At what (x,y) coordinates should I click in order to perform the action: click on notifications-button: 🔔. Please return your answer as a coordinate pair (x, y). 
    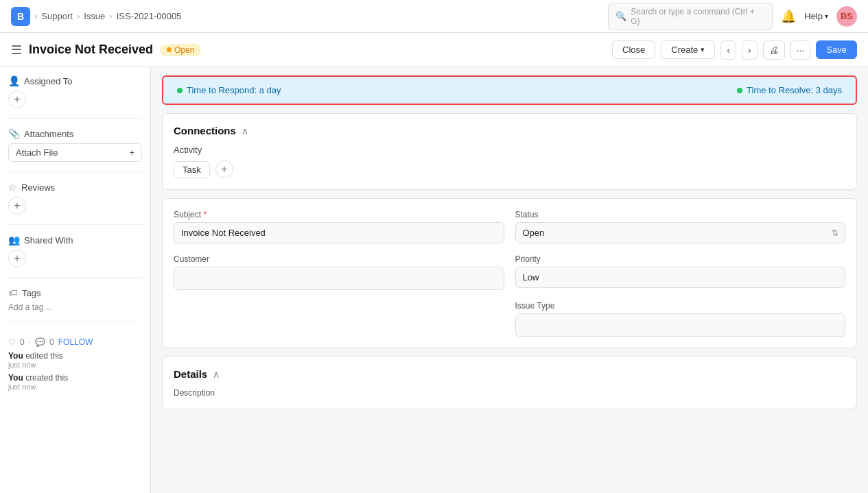
    Looking at the image, I should click on (788, 16).